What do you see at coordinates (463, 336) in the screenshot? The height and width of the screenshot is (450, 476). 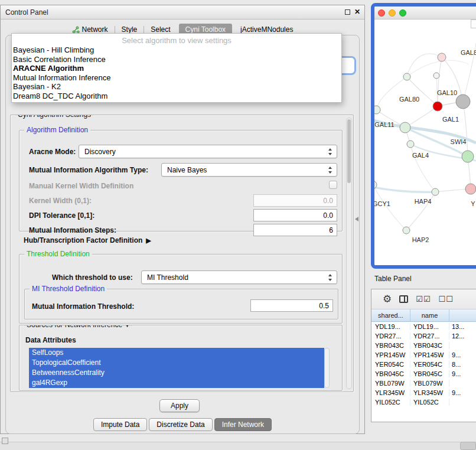 I see `cell: 12...` at bounding box center [463, 336].